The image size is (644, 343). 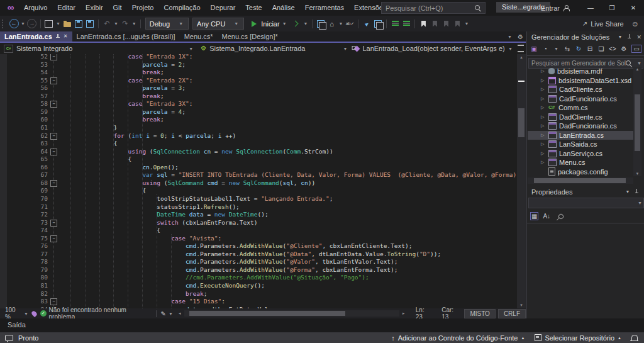 I want to click on show-all-files-icon: ❏, so click(x=601, y=49).